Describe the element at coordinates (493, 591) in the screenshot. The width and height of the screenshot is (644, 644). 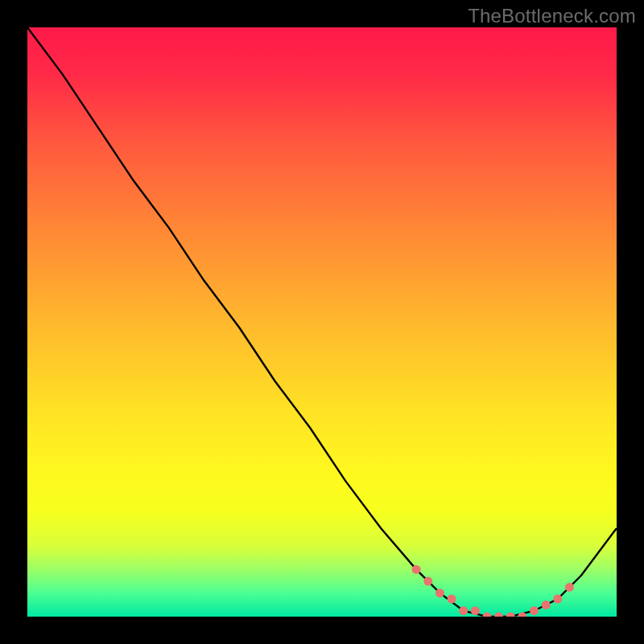
I see `marker-dots` at that location.